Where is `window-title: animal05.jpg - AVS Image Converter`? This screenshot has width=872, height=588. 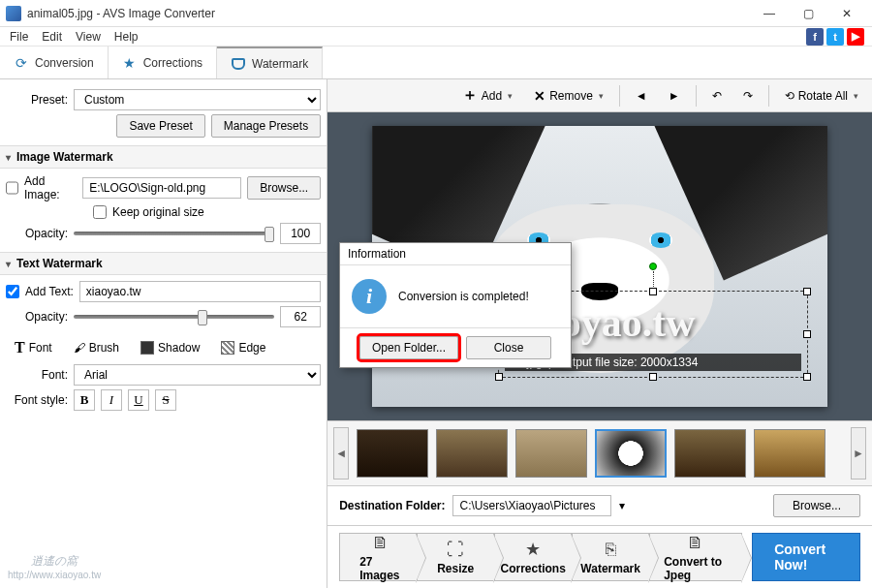
window-title: animal05.jpg - AVS Image Converter is located at coordinates (389, 14).